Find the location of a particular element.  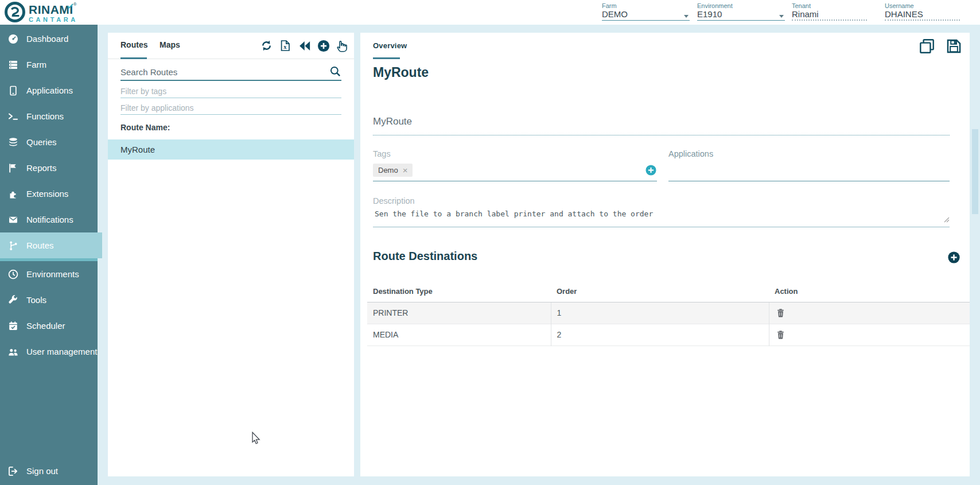

route-name: MyRoute is located at coordinates (138, 149).